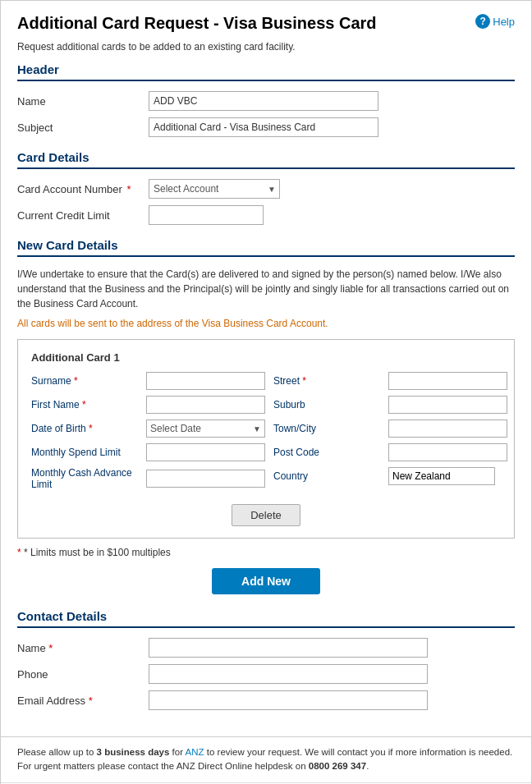  I want to click on firstname-label: First Name *, so click(89, 405).